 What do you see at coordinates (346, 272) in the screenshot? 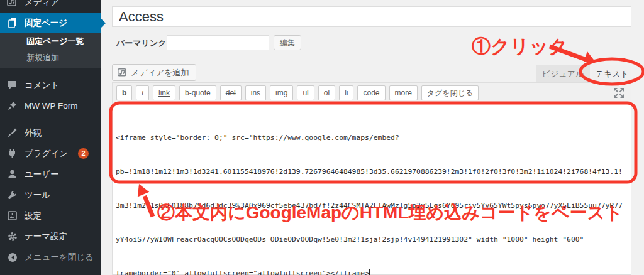
I see `code-text: "></iframe>` at bounding box center [346, 272].